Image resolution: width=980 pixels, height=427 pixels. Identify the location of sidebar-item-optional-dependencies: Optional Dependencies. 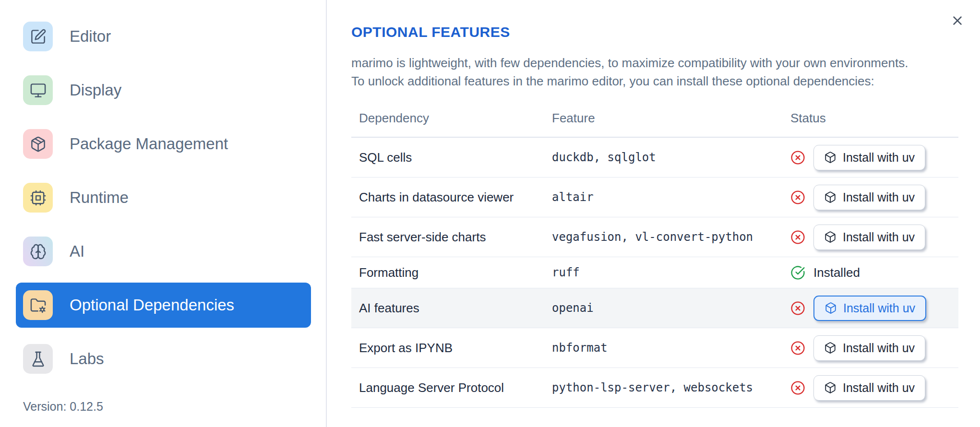
(163, 305).